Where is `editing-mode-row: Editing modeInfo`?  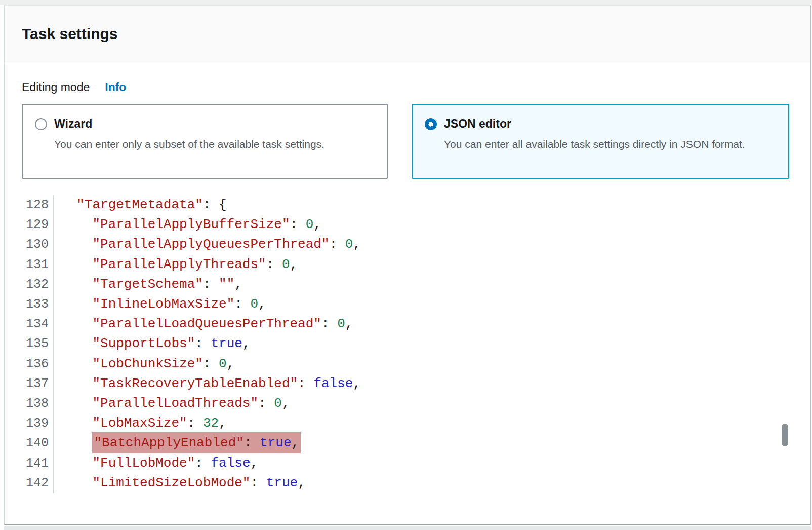 editing-mode-row: Editing modeInfo is located at coordinates (74, 88).